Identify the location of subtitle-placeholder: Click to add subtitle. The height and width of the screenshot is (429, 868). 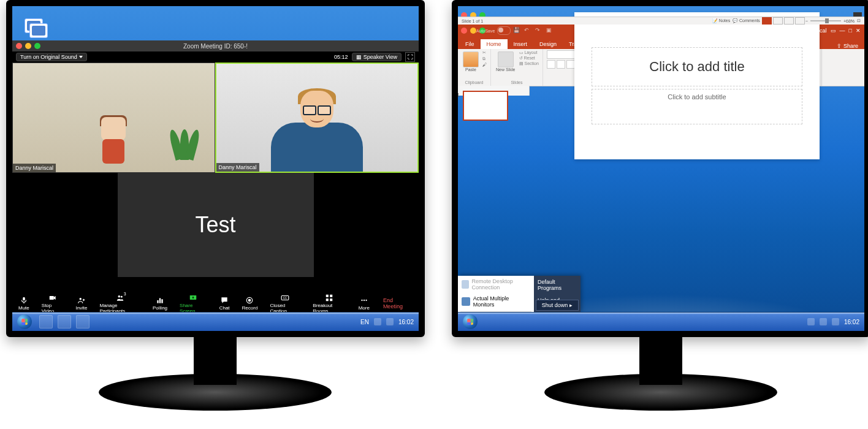
(697, 107).